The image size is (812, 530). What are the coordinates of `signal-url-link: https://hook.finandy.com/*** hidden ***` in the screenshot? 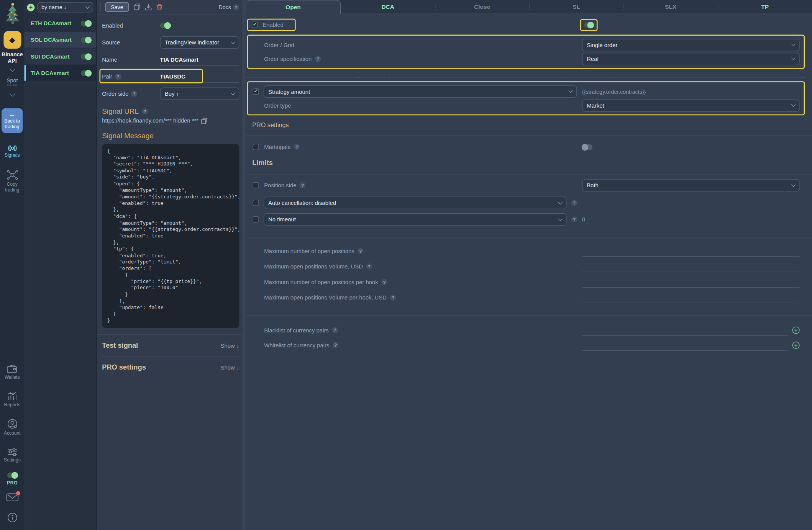 It's located at (150, 121).